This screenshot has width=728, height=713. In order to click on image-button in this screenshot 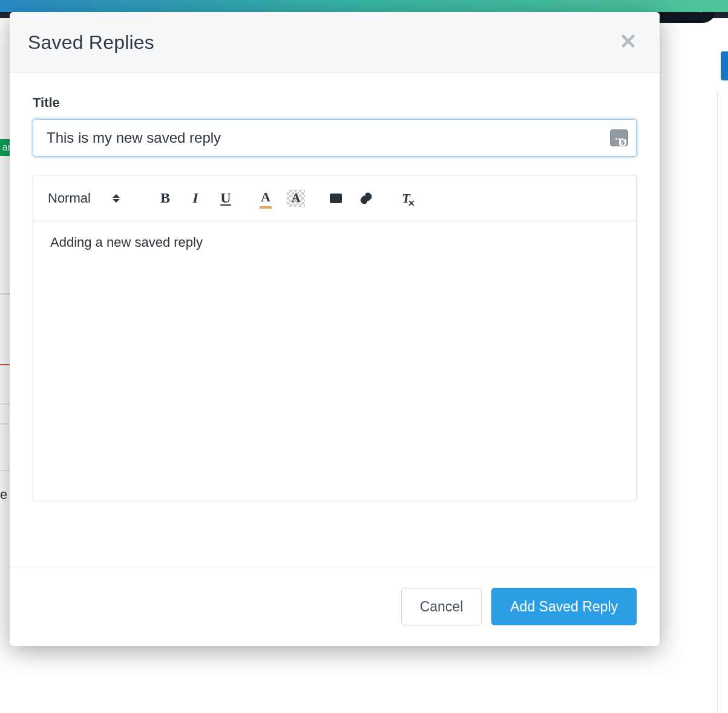, I will do `click(336, 198)`.